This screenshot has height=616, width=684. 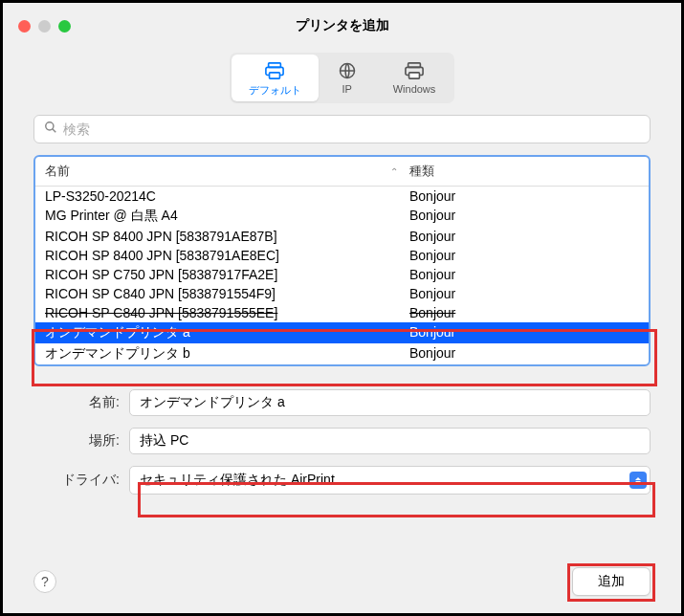 I want to click on traffic-lights, so click(x=44, y=27).